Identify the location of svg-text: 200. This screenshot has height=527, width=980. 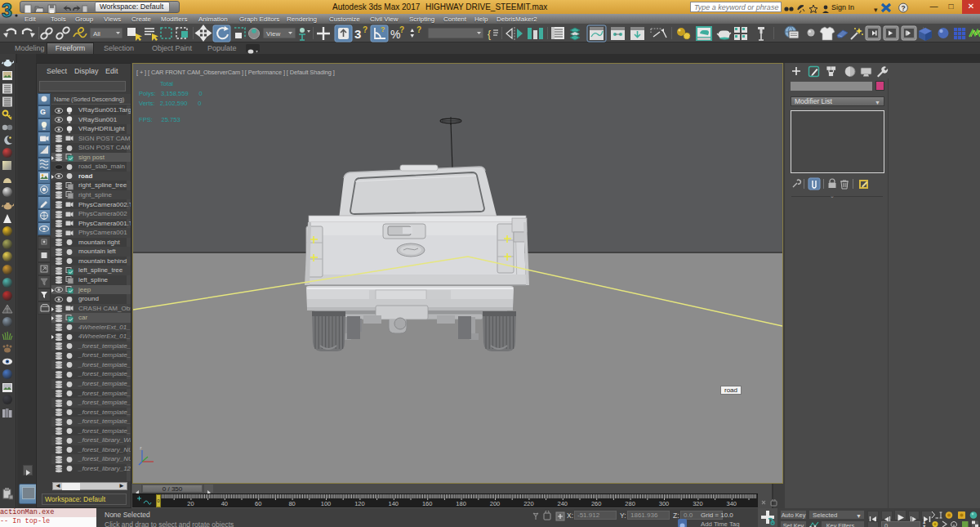
(495, 503).